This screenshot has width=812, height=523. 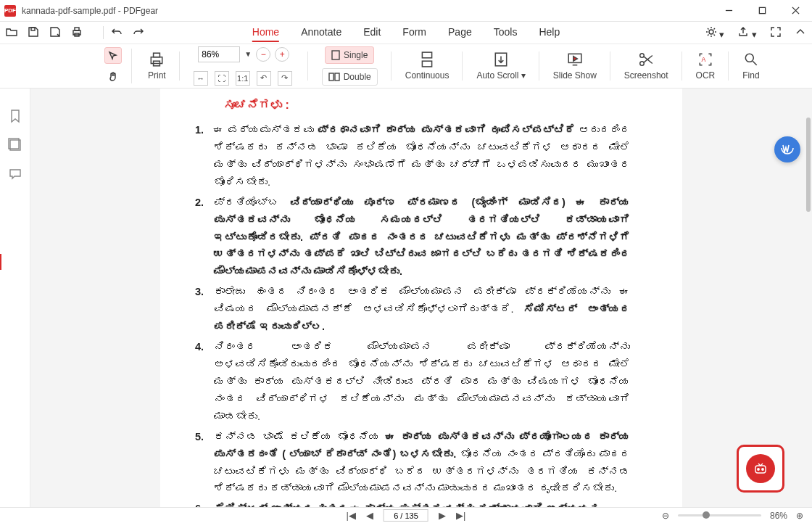 I want to click on continuous-icon, so click(x=427, y=59).